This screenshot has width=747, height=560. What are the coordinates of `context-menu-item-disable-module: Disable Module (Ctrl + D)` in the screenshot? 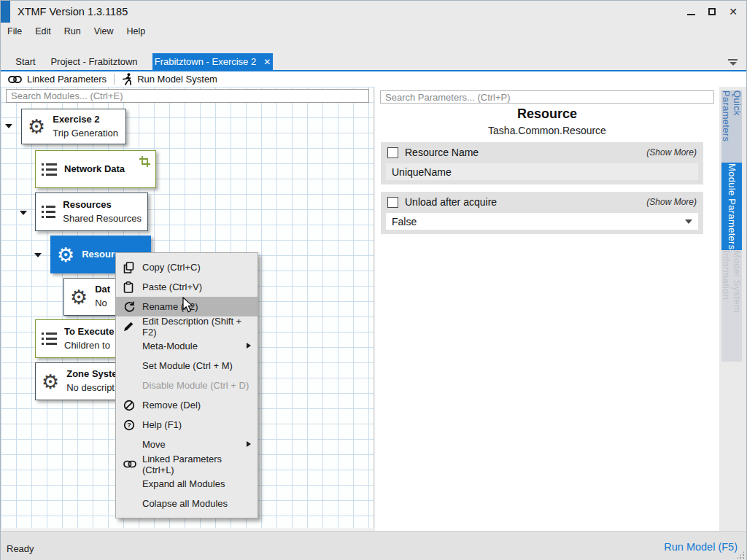 It's located at (187, 385).